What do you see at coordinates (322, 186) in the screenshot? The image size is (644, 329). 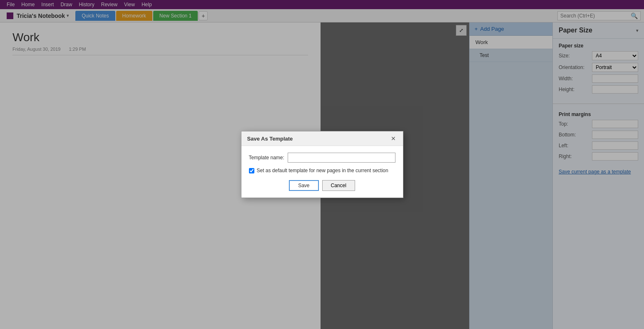 I see `modal-buttons: Save Cancel` at bounding box center [322, 186].